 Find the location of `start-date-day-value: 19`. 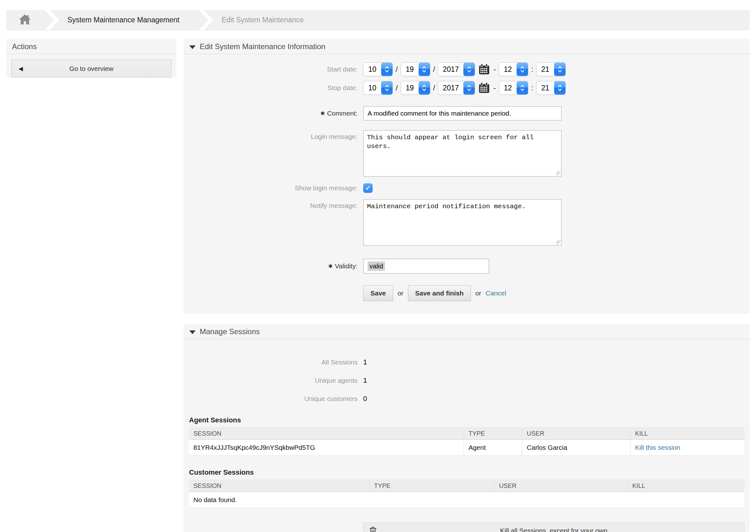

start-date-day-value: 19 is located at coordinates (410, 69).